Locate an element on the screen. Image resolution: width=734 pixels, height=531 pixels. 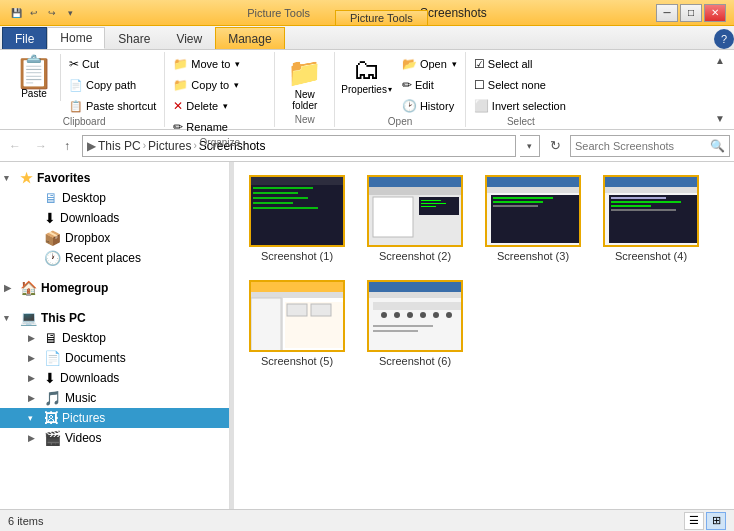
cut-button: ✂ Cut is located at coordinates (112, 64).